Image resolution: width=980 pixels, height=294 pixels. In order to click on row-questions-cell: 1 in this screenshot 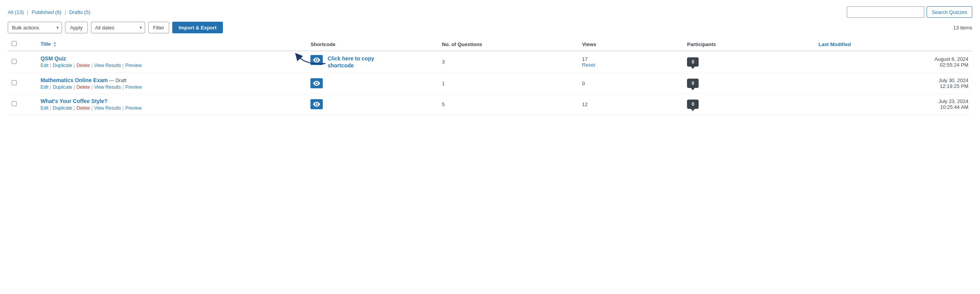, I will do `click(508, 83)`.